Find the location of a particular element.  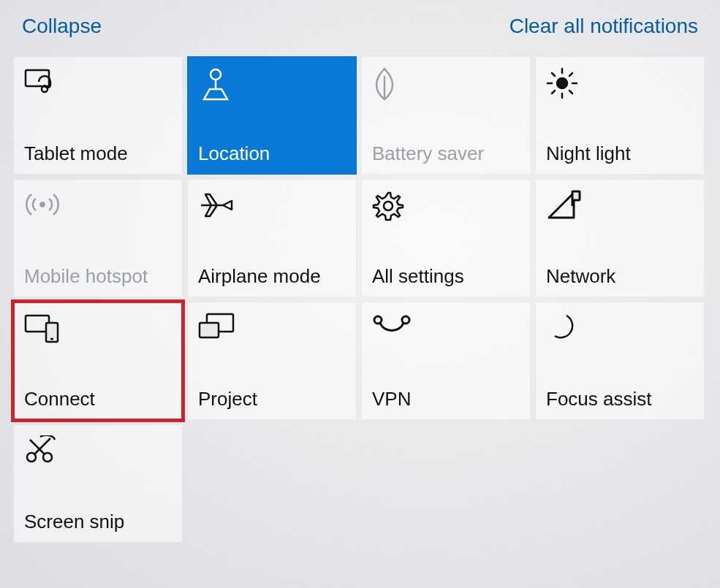

tile-vpn: VPN is located at coordinates (446, 361).